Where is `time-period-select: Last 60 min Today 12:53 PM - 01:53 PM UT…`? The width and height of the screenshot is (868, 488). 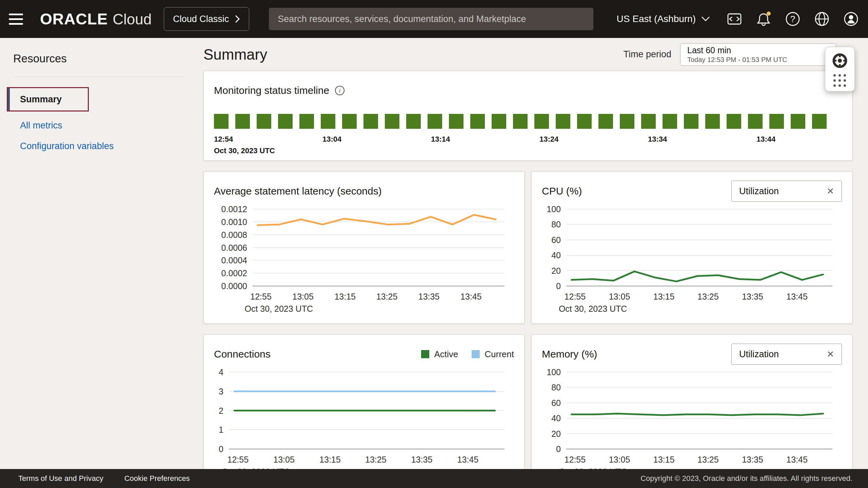
time-period-select: Last 60 min Today 12:53 PM - 01:53 PM UT… is located at coordinates (758, 55).